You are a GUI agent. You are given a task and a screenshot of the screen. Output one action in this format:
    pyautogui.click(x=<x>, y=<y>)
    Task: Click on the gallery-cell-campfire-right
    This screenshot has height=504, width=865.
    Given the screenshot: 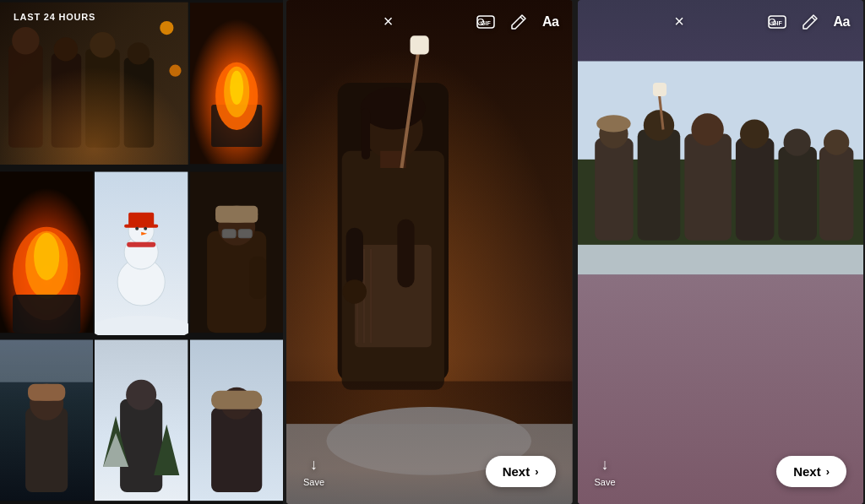 What is the action you would take?
    pyautogui.click(x=237, y=84)
    